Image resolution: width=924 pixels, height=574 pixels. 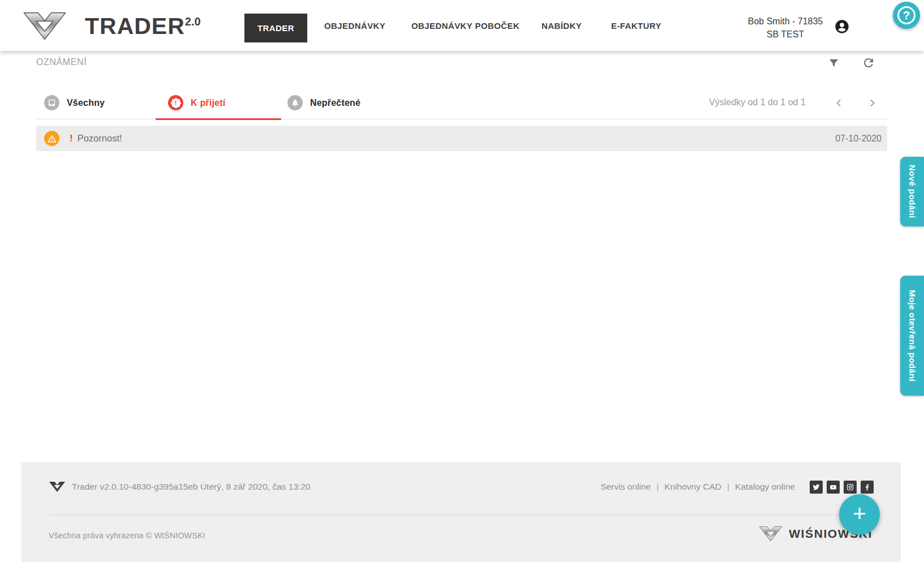 I want to click on notification-row: ! Pozornost! 07-10-2020, so click(x=462, y=138).